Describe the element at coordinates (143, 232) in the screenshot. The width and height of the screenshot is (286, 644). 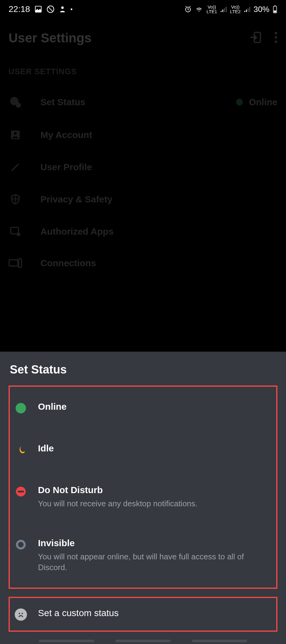
I see `menu-authorized-apps: Authorized Apps` at that location.